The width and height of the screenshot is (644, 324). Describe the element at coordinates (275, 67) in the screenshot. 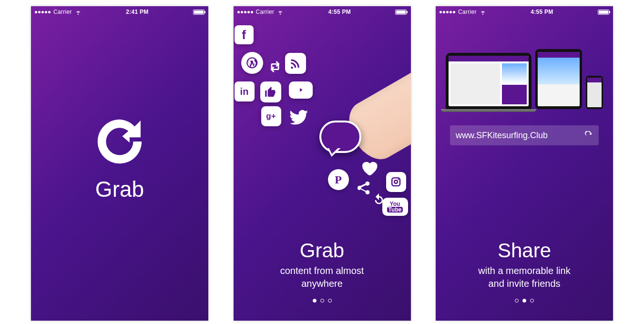

I see `retweet-icon` at that location.